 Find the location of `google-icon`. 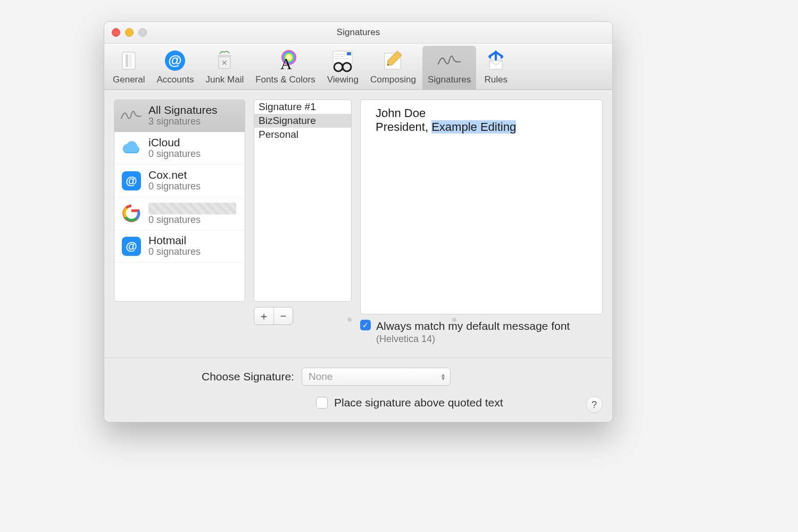

google-icon is located at coordinates (131, 213).